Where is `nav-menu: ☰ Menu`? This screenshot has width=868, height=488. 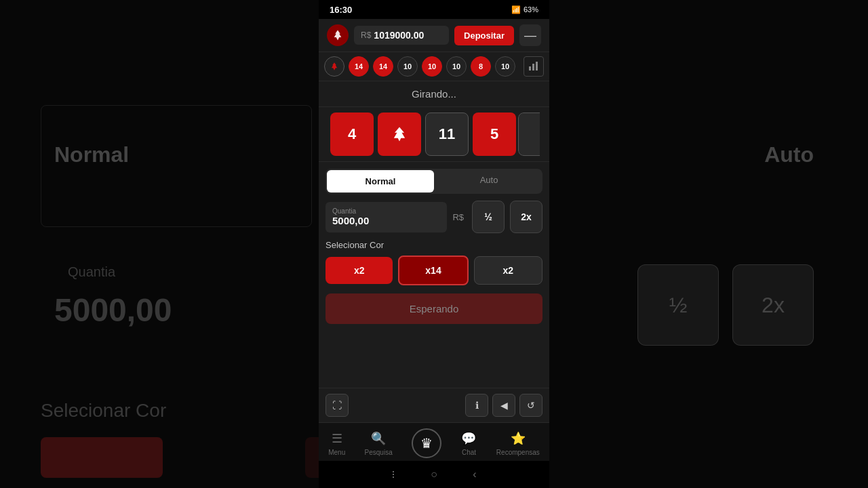 nav-menu: ☰ Menu is located at coordinates (336, 443).